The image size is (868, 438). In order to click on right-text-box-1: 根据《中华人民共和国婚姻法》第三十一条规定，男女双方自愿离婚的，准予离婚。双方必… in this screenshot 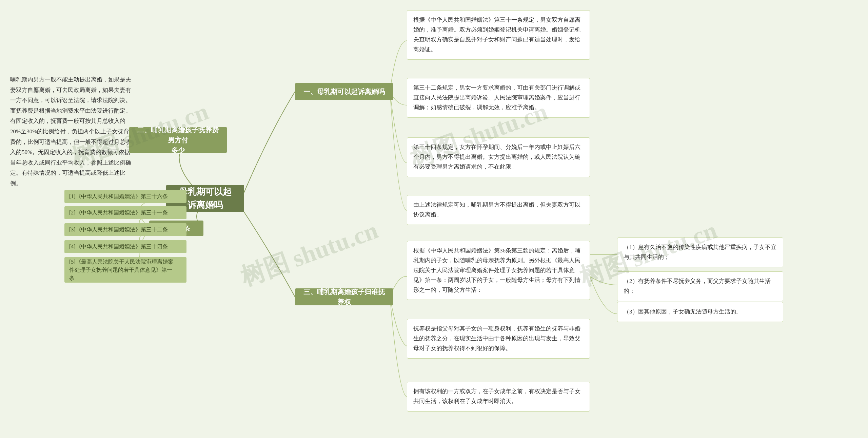, I will do `click(498, 35)`.